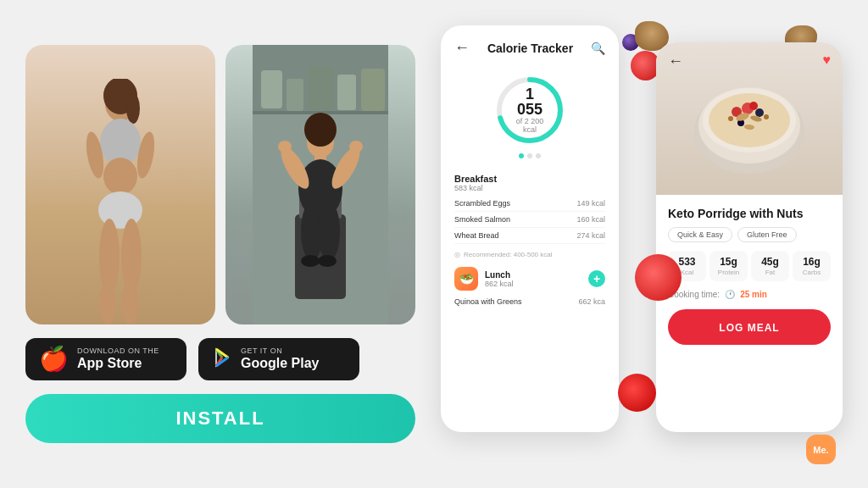 The image size is (868, 488). I want to click on nutrition-carbs: 16g Carbs, so click(812, 266).